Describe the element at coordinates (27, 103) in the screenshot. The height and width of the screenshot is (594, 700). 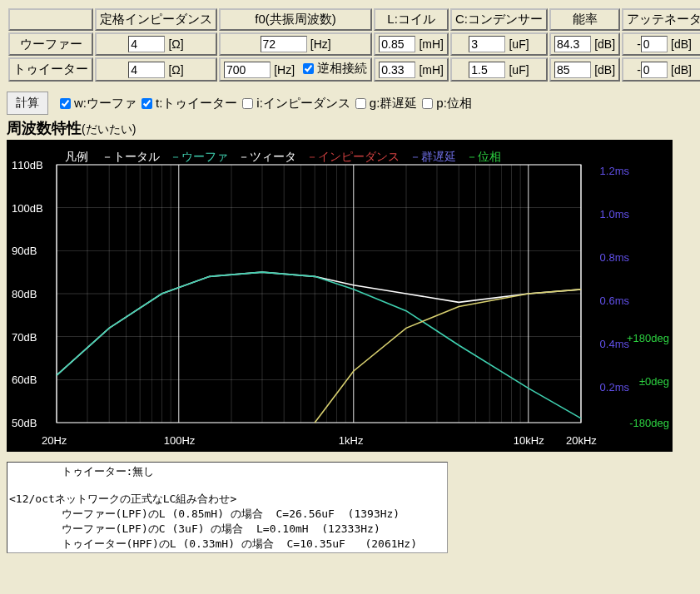
I see `calc-button: 計算` at that location.